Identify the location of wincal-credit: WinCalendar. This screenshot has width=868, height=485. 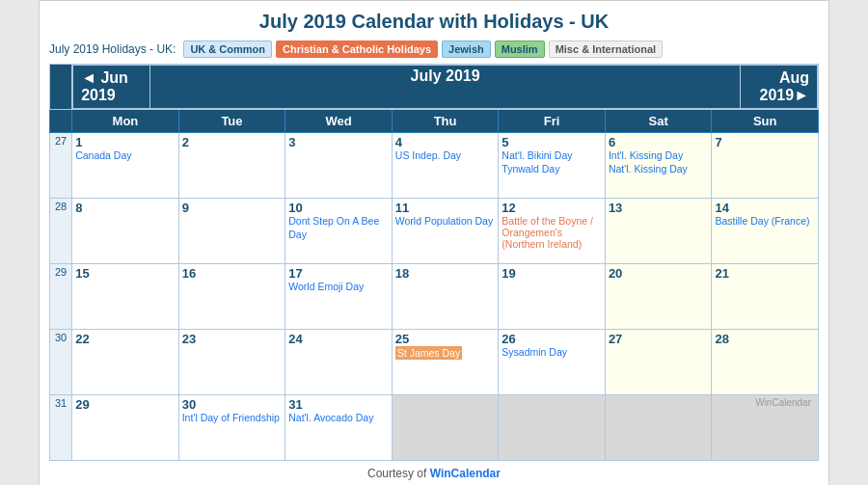
(765, 403).